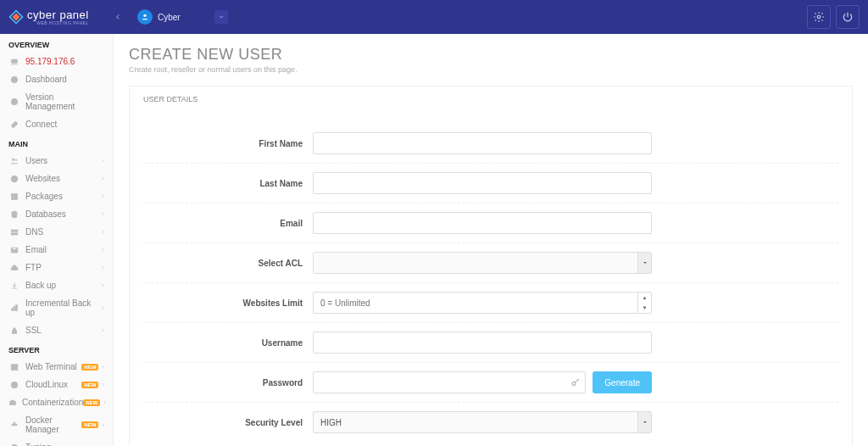 This screenshot has height=446, width=868. Describe the element at coordinates (228, 183) in the screenshot. I see `label-last-name: Last Name` at that location.